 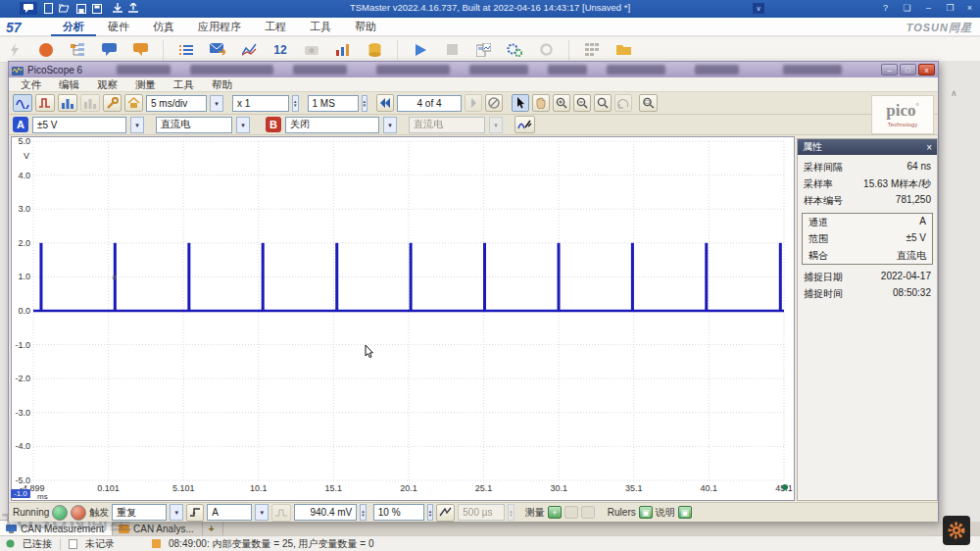 What do you see at coordinates (133, 103) in the screenshot?
I see `home-icon` at bounding box center [133, 103].